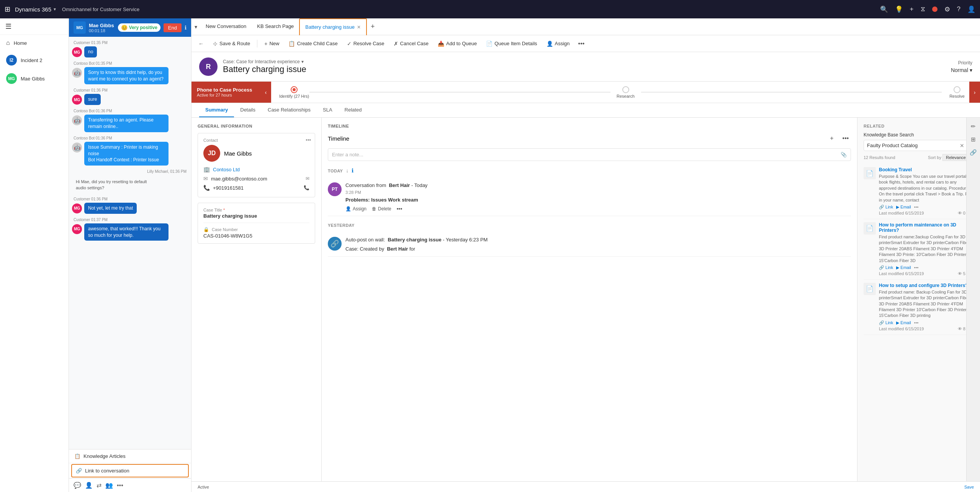 This screenshot has height=492, width=980. What do you see at coordinates (130, 456) in the screenshot?
I see `quick-link-knowledge-articles: 📋 Knowledge Articles` at bounding box center [130, 456].